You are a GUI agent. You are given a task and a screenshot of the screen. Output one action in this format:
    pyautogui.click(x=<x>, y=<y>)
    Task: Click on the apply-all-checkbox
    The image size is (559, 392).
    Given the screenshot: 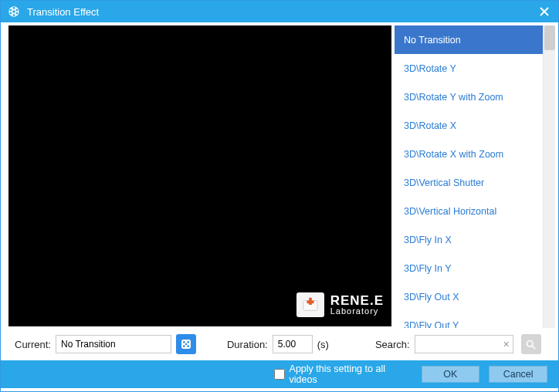 What is the action you would take?
    pyautogui.click(x=280, y=374)
    